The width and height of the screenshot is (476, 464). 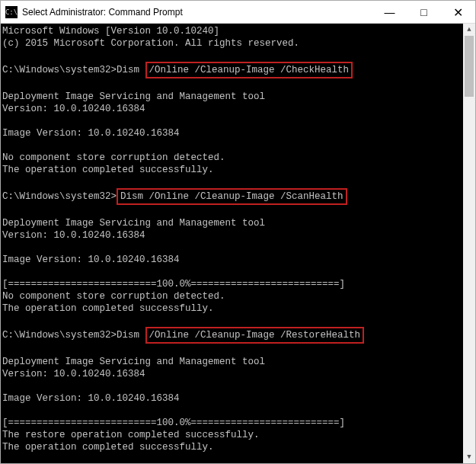 I want to click on scroll-thumb, so click(x=469, y=66).